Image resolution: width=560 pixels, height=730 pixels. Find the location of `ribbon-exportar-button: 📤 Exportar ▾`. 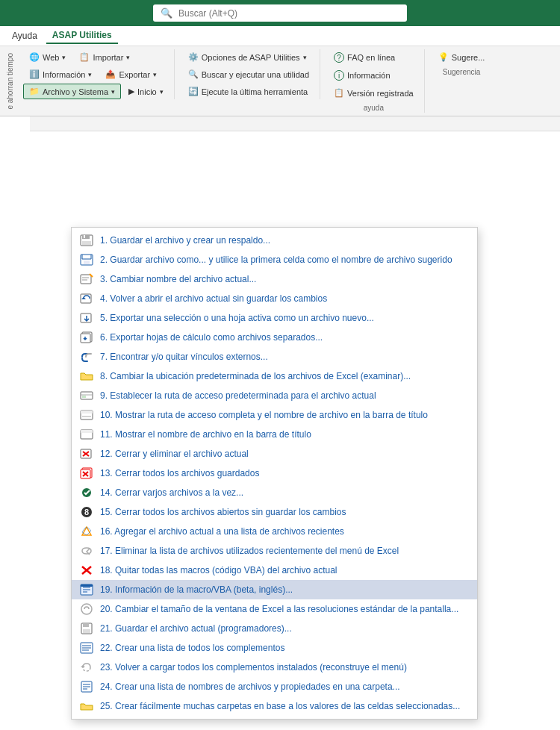

ribbon-exportar-button: 📤 Exportar ▾ is located at coordinates (131, 75).